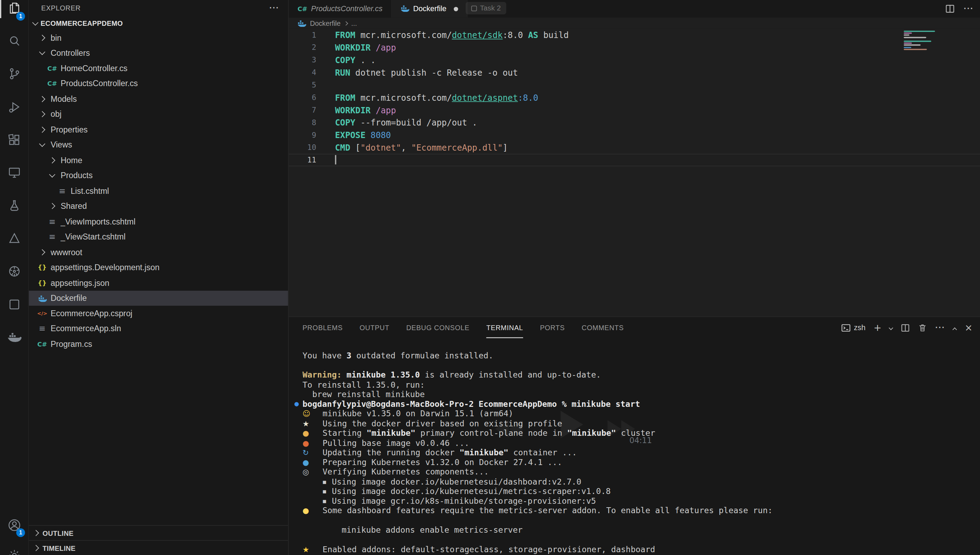 This screenshot has width=980, height=555. I want to click on tree-item-productscontroller-cs: C#ProductsController.cs, so click(159, 84).